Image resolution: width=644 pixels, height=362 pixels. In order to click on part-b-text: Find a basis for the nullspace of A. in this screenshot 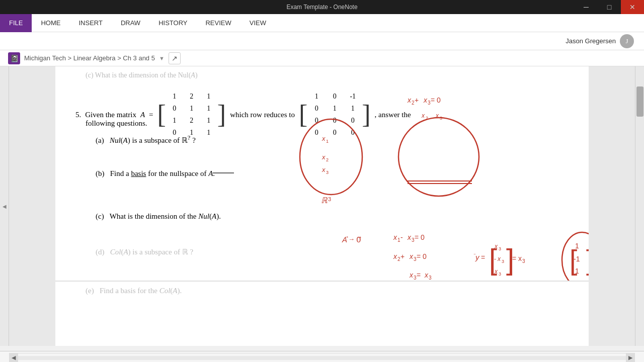, I will do `click(163, 173)`.